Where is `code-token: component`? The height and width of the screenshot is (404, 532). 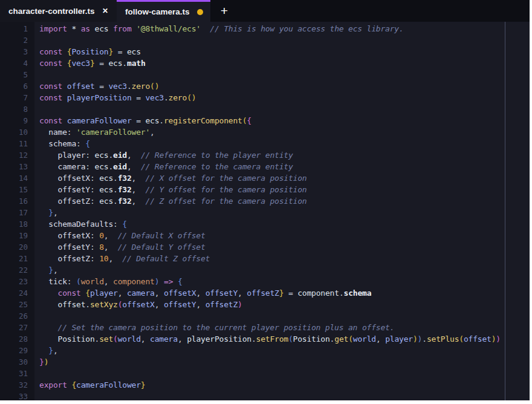 code-token: component is located at coordinates (134, 282).